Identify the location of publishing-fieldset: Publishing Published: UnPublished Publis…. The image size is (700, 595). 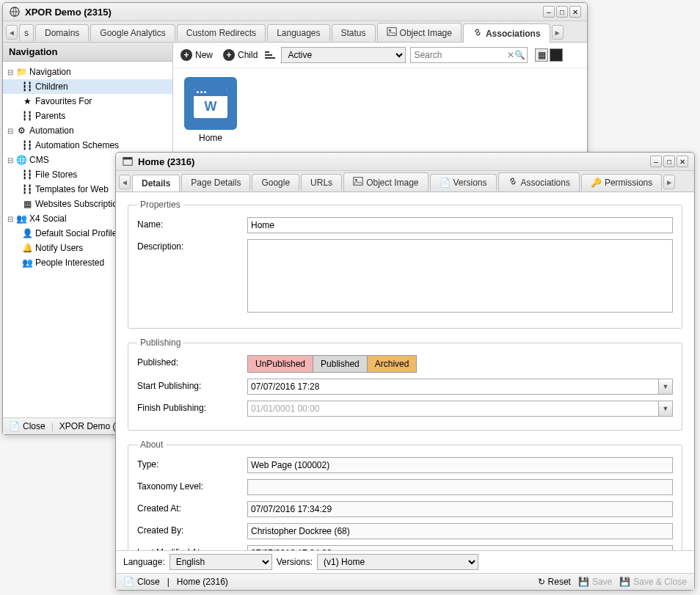
(405, 384).